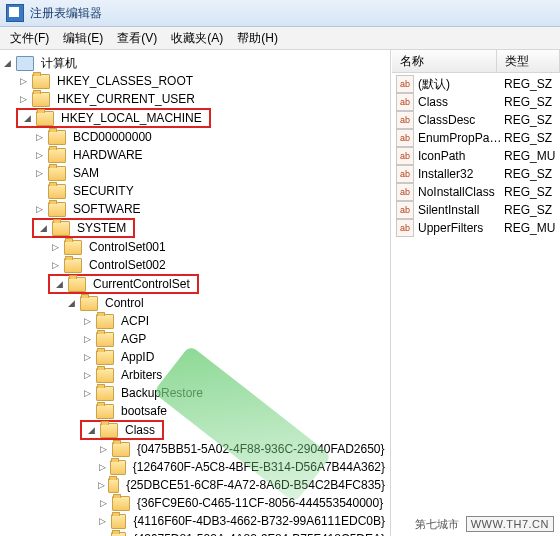 This screenshot has height=536, width=560. Describe the element at coordinates (235, 393) in the screenshot. I see `tree-node: ▷BackupRestore` at that location.